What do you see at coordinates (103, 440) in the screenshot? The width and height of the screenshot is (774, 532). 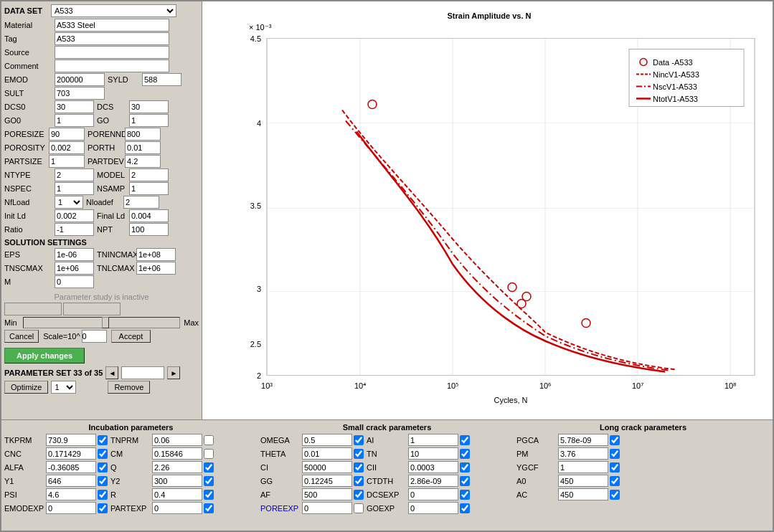 I see `tkprm-check` at bounding box center [103, 440].